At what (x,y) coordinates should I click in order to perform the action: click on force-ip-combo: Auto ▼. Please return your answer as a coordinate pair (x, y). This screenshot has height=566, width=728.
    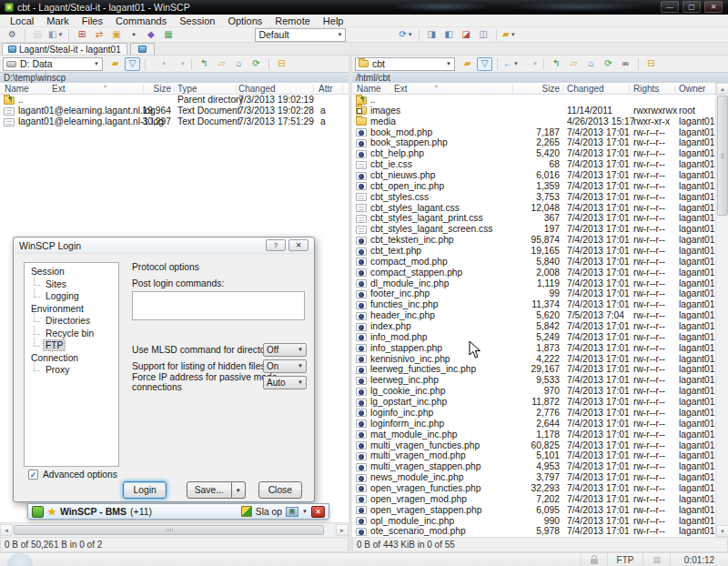
    Looking at the image, I should click on (285, 382).